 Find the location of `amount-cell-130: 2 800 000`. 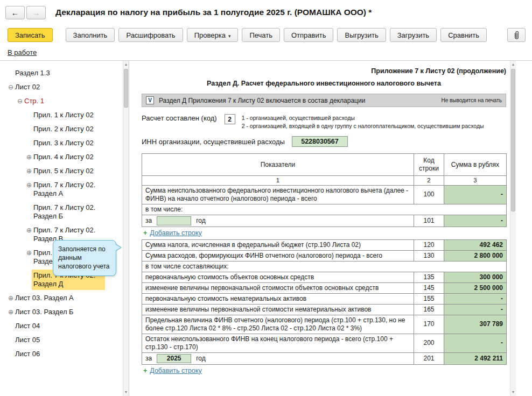

amount-cell-130: 2 800 000 is located at coordinates (475, 256).